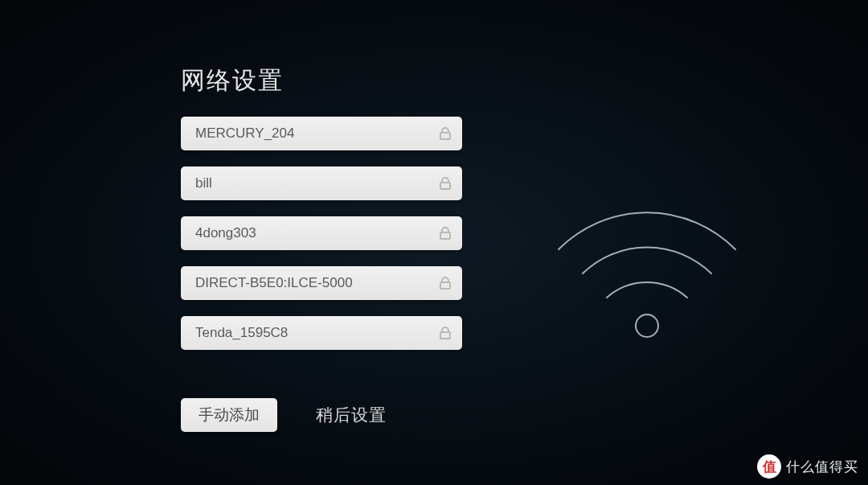  I want to click on page-title: 网络设置, so click(524, 80).